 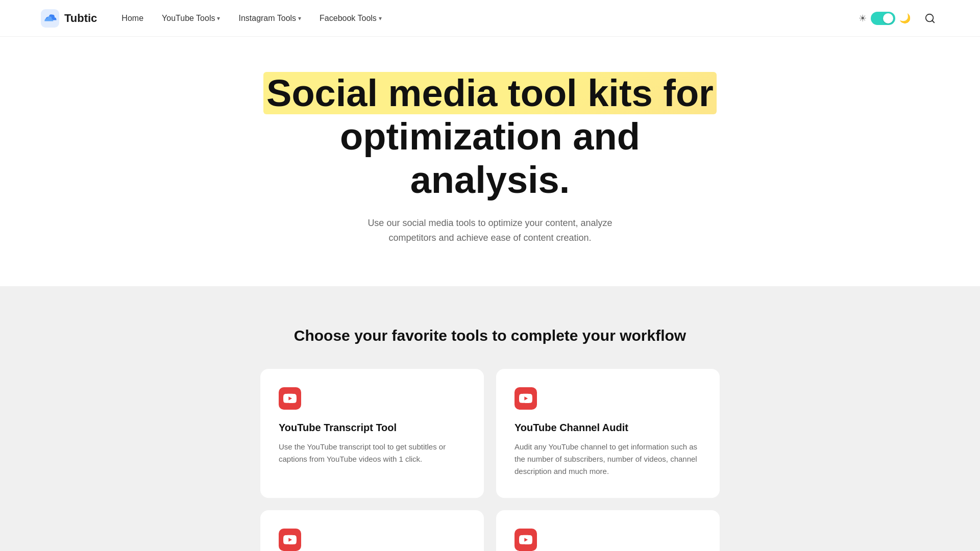 I want to click on instagram-tools-chevron: ▾, so click(x=300, y=18).